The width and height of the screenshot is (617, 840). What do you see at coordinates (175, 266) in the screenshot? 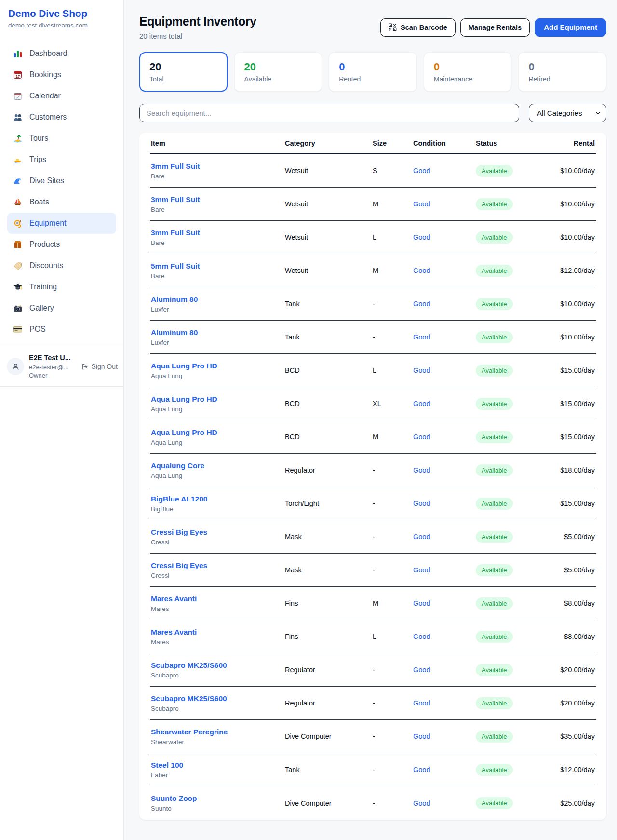
I see `item-name-link: 5mm Full Suit` at bounding box center [175, 266].